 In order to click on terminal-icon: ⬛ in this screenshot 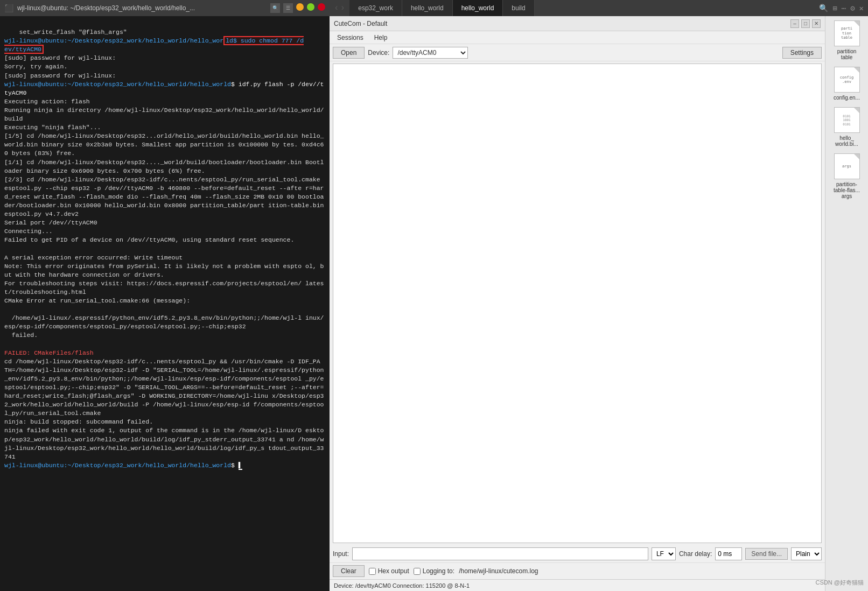, I will do `click(9, 8)`.